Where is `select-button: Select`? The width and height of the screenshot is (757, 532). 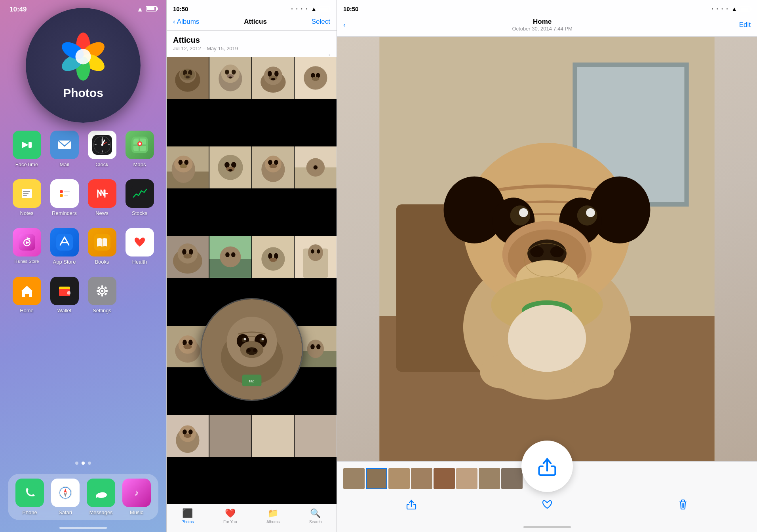
select-button: Select is located at coordinates (321, 22).